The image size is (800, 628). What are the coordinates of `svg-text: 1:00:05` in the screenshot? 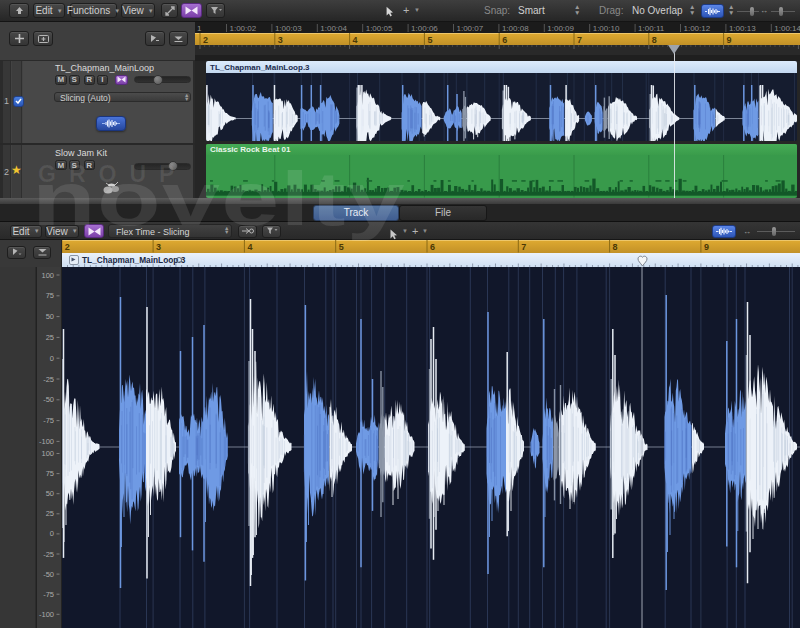 It's located at (380, 28).